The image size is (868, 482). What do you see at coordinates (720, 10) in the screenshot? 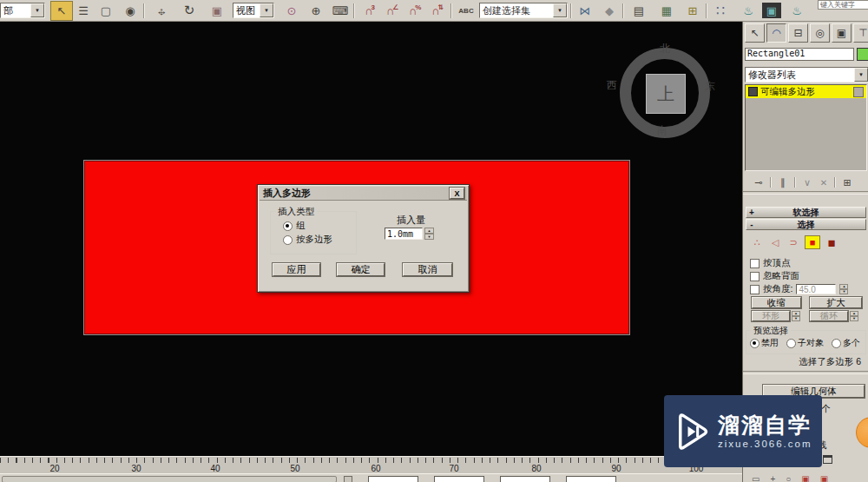
I see `material-editor-icon: ∷` at bounding box center [720, 10].